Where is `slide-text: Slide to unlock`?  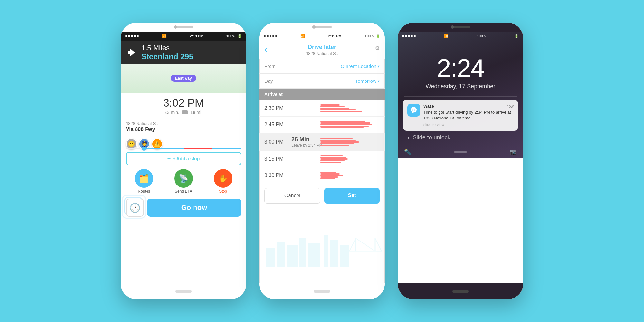
slide-text: Slide to unlock is located at coordinates (431, 138).